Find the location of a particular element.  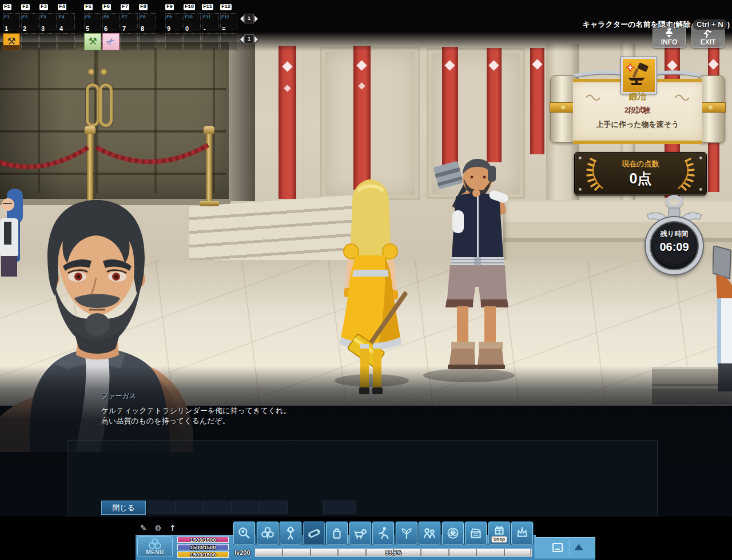

hotbar-transform-button is located at coordinates (407, 533).